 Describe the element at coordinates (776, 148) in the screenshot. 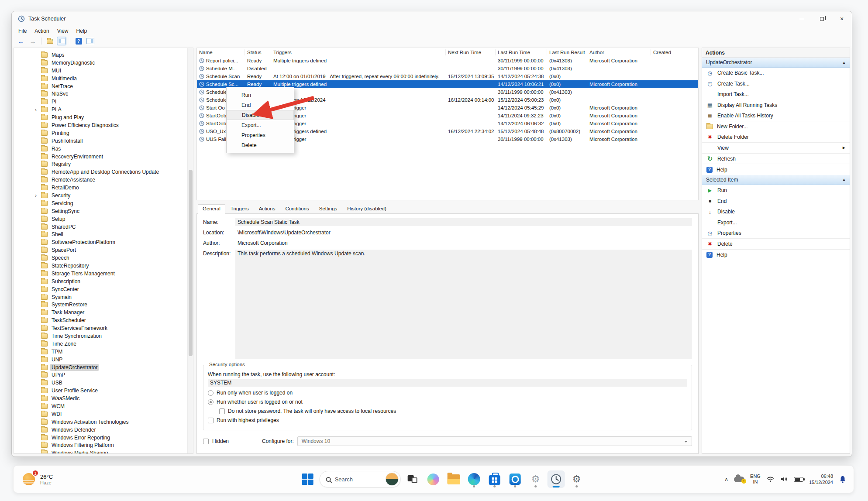

I see `action-item: View` at that location.